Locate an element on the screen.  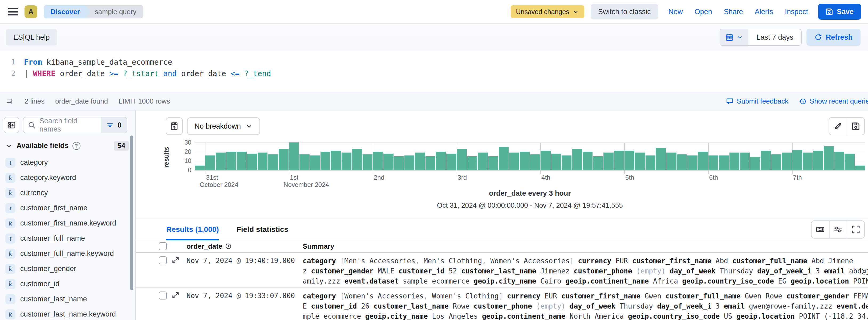
code-line: 1From kibana_sample_data_ecommerce is located at coordinates (434, 62).